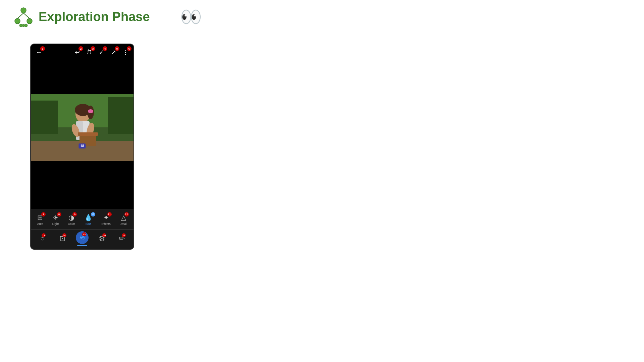 The height and width of the screenshot is (362, 644). Describe the element at coordinates (123, 220) in the screenshot. I see `toolbar-detail: △ 12 Detail` at that location.